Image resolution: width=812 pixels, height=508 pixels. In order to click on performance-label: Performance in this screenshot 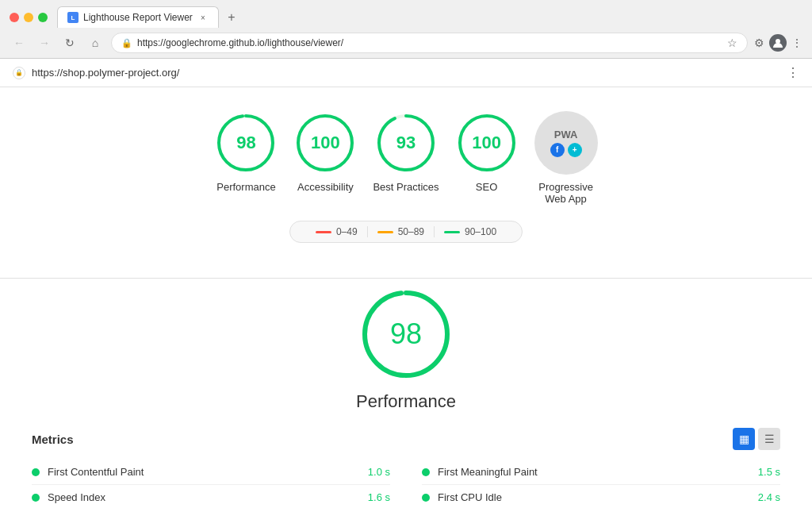, I will do `click(246, 187)`.